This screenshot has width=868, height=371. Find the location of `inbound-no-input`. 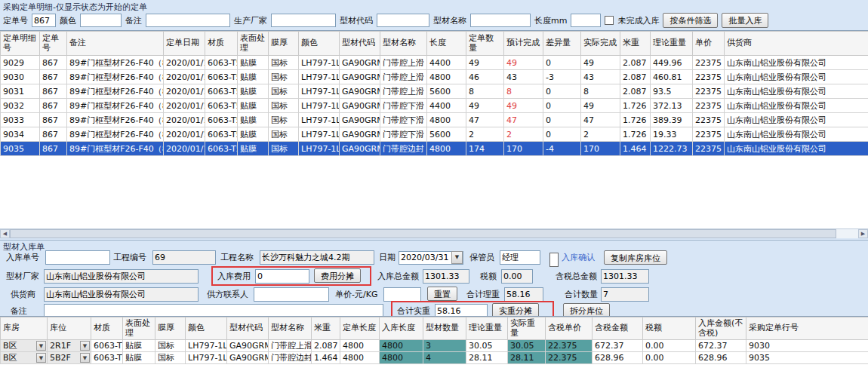

inbound-no-input is located at coordinates (78, 258).